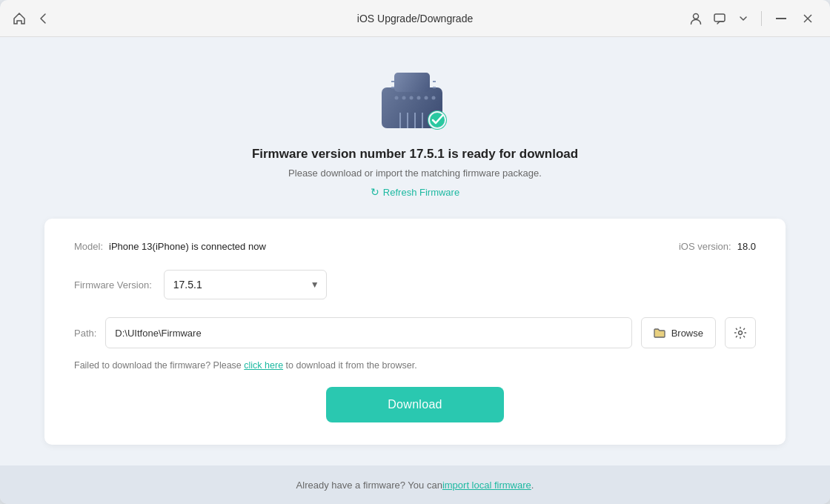  Describe the element at coordinates (753, 19) in the screenshot. I see `titlebar-right-controls` at that location.